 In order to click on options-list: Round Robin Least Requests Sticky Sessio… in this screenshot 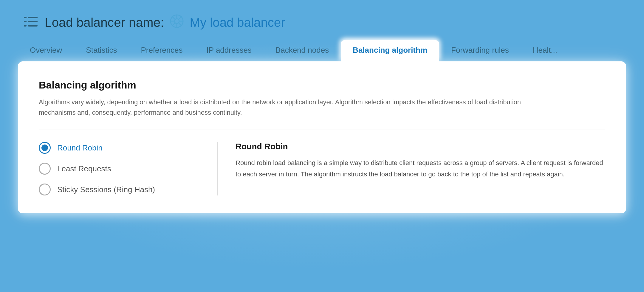, I will do `click(128, 169)`.